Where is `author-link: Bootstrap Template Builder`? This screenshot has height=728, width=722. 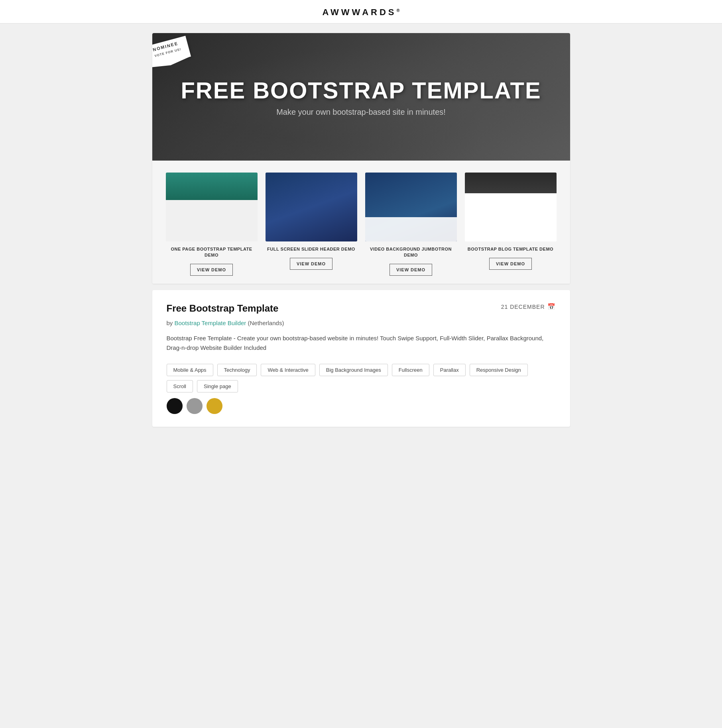 author-link: Bootstrap Template Builder is located at coordinates (211, 323).